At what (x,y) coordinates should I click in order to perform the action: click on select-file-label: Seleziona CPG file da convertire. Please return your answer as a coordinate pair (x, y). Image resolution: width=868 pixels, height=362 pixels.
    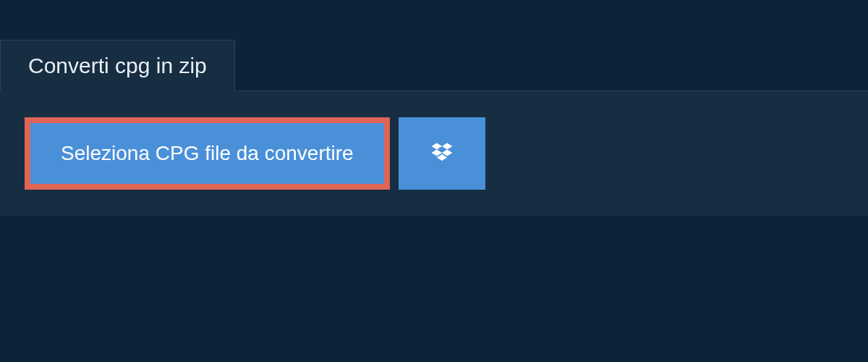
    Looking at the image, I should click on (207, 153).